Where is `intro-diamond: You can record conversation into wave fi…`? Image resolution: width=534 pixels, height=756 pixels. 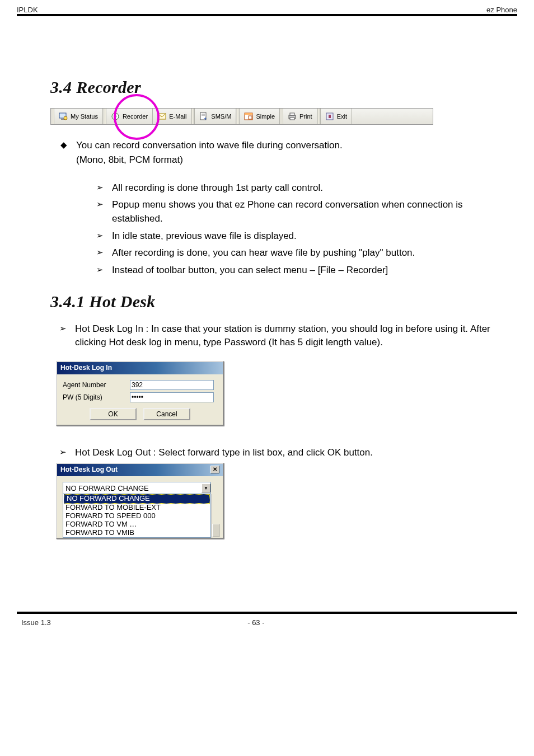
intro-diamond: You can record conversation into wave fi… is located at coordinates (267, 208).